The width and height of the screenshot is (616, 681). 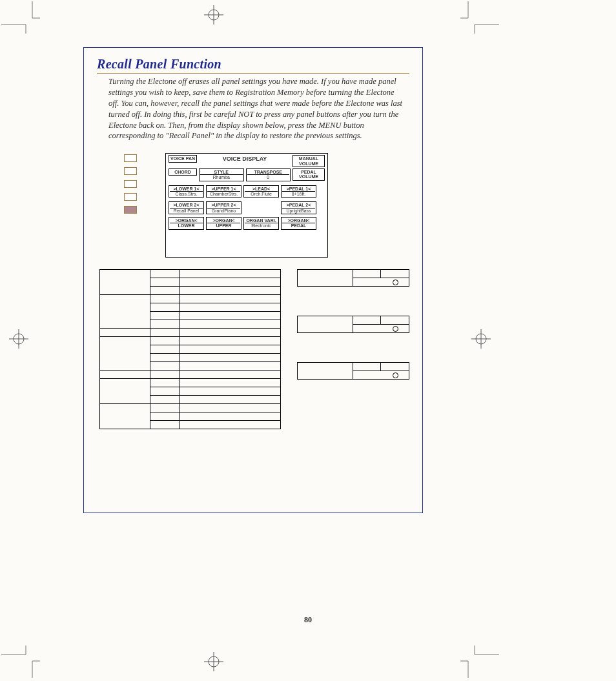 What do you see at coordinates (261, 192) in the screenshot?
I see `lcd-lead: >LEAD<Orch.Flute` at bounding box center [261, 192].